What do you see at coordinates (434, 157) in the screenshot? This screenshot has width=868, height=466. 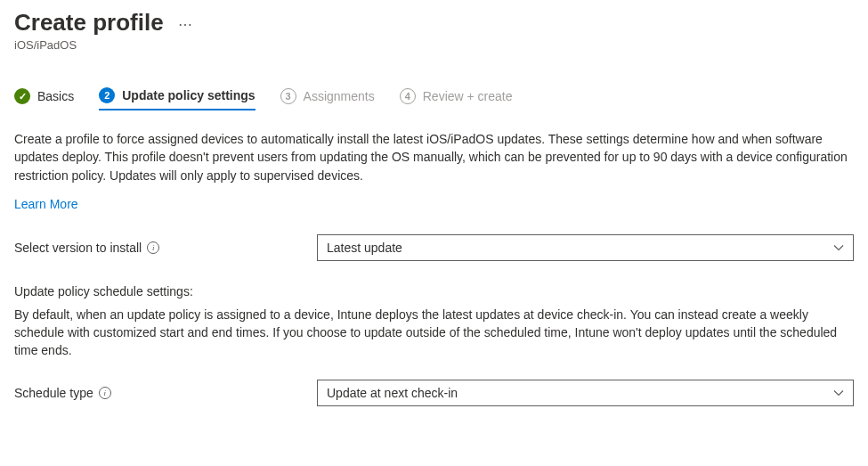 I see `policy-description: Create a profile to force assigned devic…` at bounding box center [434, 157].